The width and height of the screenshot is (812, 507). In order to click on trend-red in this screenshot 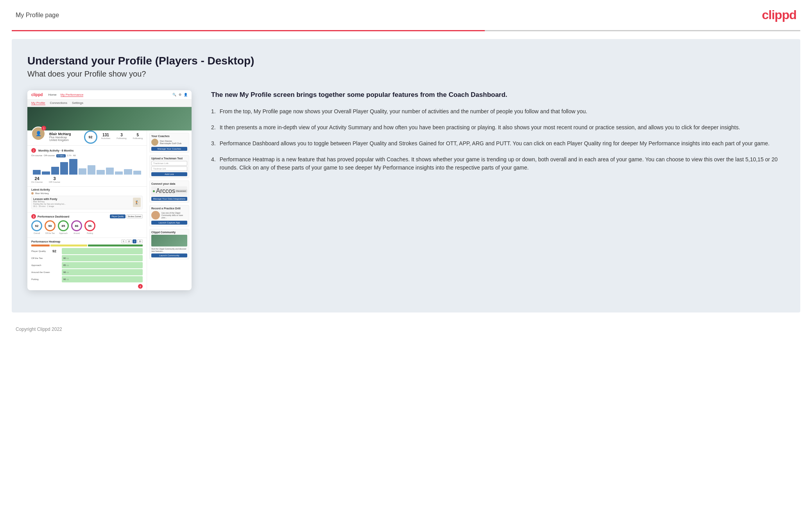, I will do `click(41, 245)`.